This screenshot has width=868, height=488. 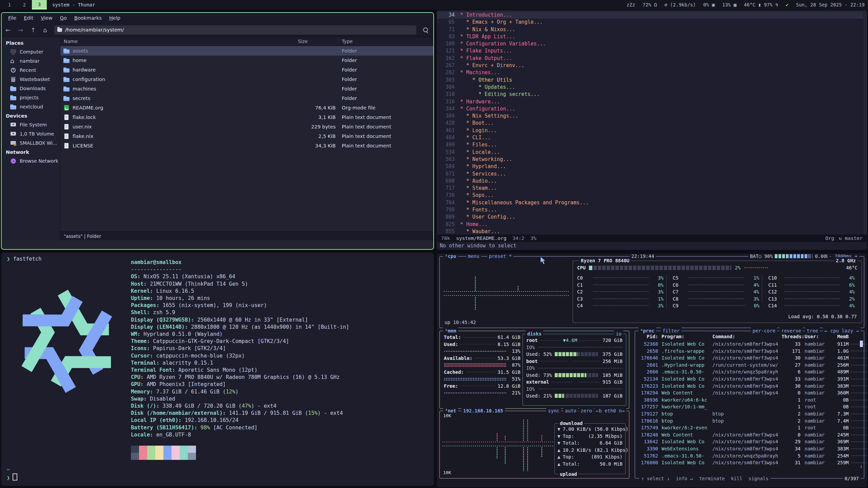 What do you see at coordinates (650, 232) in the screenshot?
I see `org-outline-line: 855 * Waubar...` at bounding box center [650, 232].